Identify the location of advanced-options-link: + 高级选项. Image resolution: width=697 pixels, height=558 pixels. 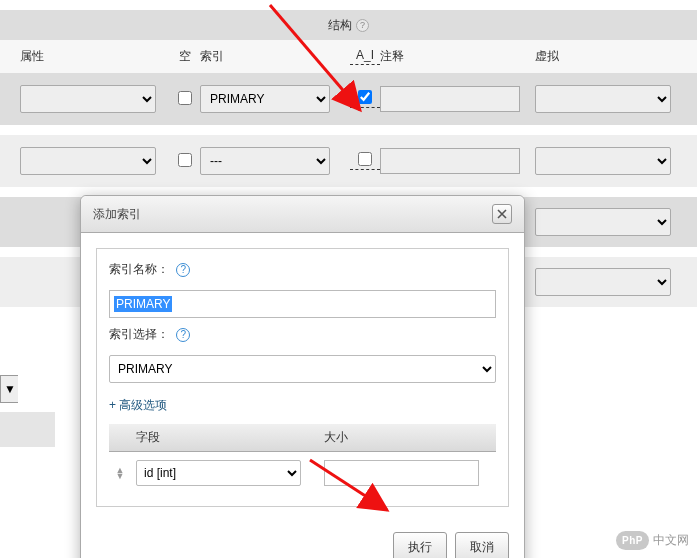
(138, 406).